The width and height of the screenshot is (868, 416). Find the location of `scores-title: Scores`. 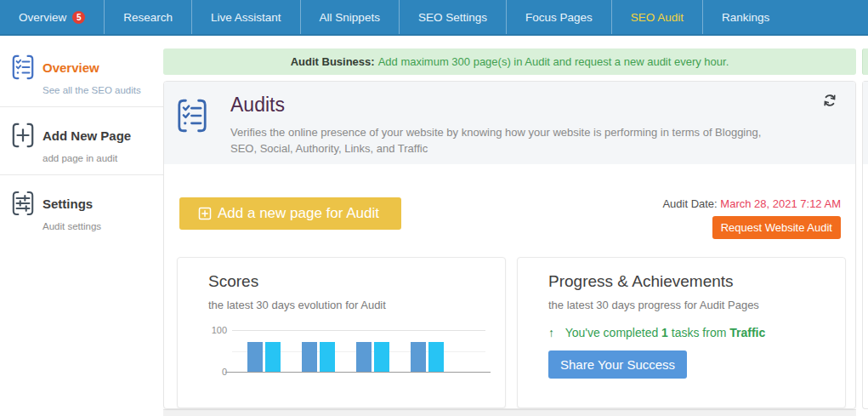

scores-title: Scores is located at coordinates (349, 282).